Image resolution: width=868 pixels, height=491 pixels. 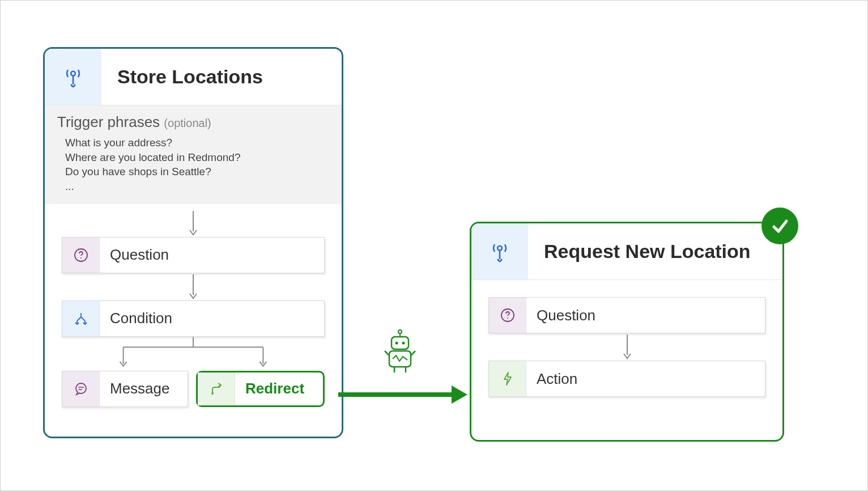 I want to click on bot-icon, so click(x=400, y=351).